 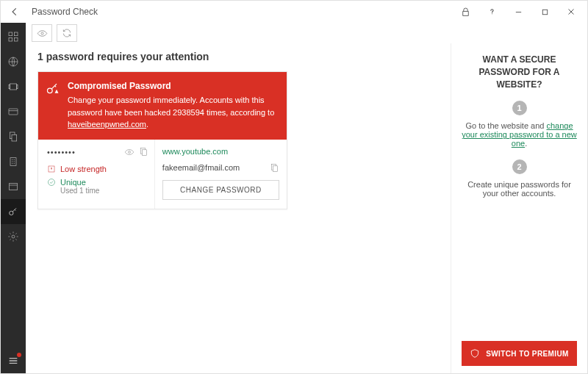 I want to click on sidebar-item-documents, so click(x=13, y=137).